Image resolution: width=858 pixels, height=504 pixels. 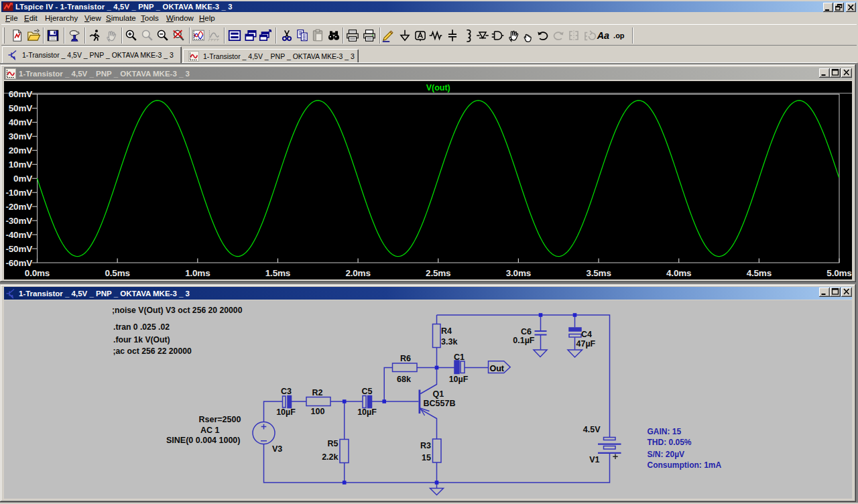 What do you see at coordinates (198, 36) in the screenshot?
I see `autorange-plot-icon` at bounding box center [198, 36].